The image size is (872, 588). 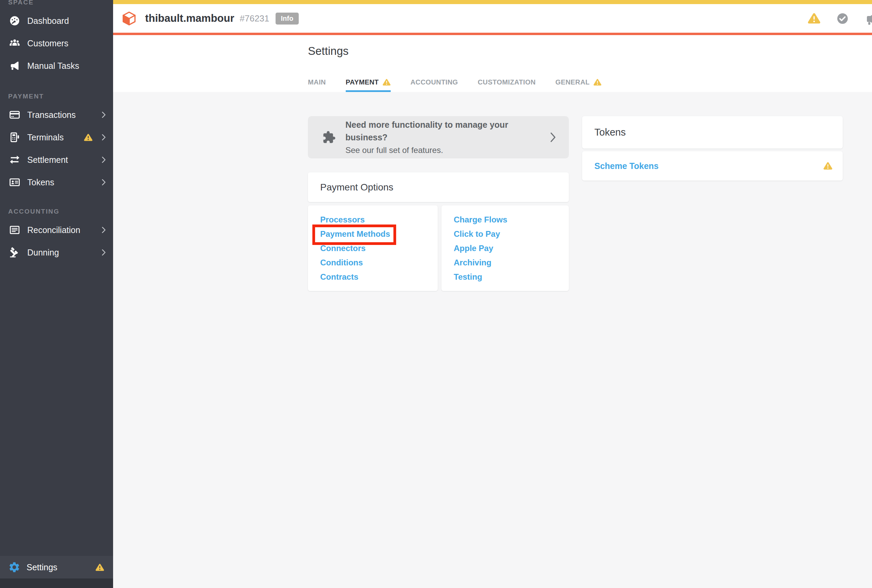 What do you see at coordinates (373, 234) in the screenshot?
I see `link-payment-methods: Payment Methods` at bounding box center [373, 234].